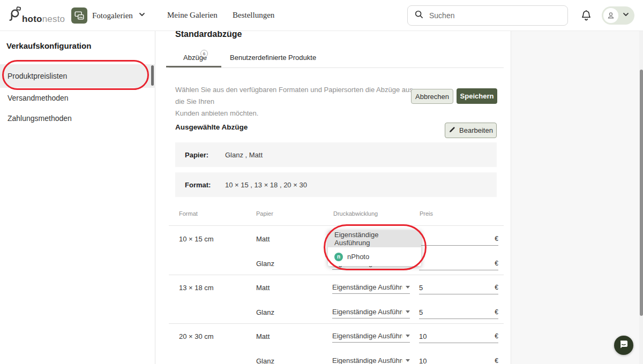 The image size is (643, 364). Describe the element at coordinates (253, 15) in the screenshot. I see `nav-bestellungen: Bestellungen` at that location.